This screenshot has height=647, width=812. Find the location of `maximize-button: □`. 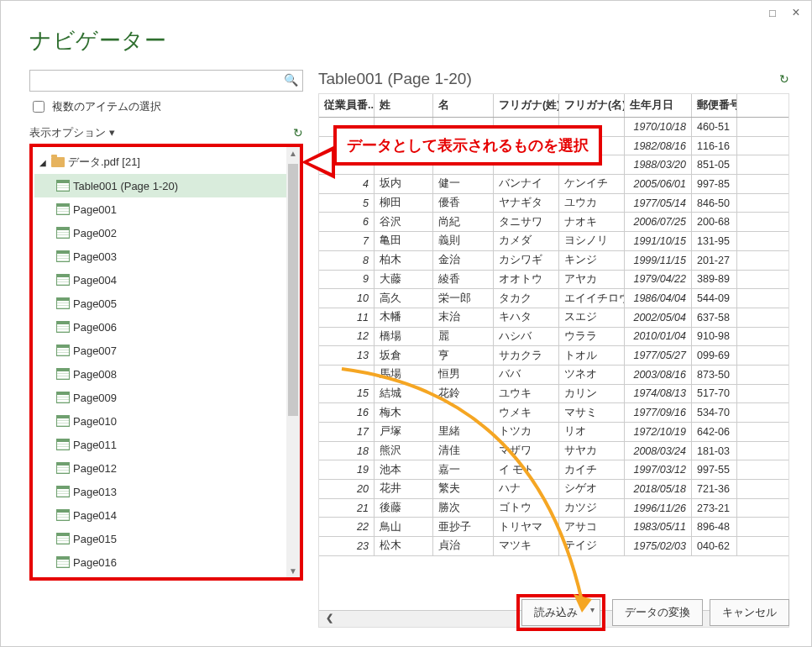

maximize-button: □ is located at coordinates (773, 13).